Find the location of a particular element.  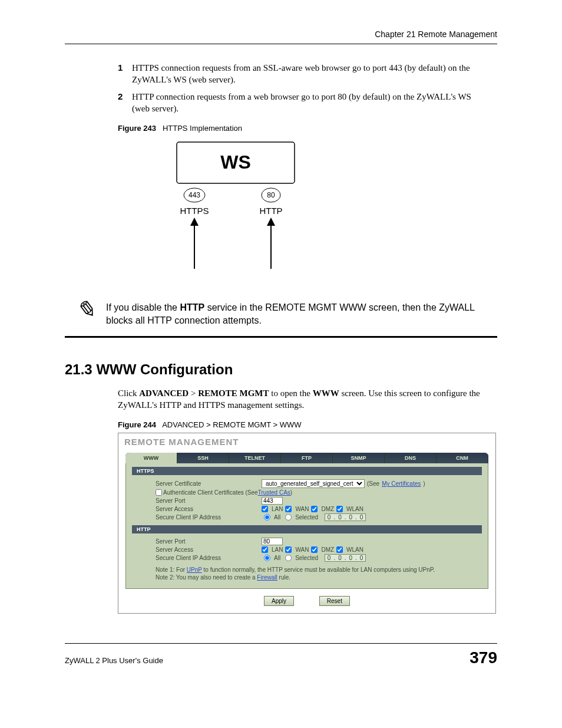

label-auth-client: Authenticate Client Certificates (See is located at coordinates (211, 493).